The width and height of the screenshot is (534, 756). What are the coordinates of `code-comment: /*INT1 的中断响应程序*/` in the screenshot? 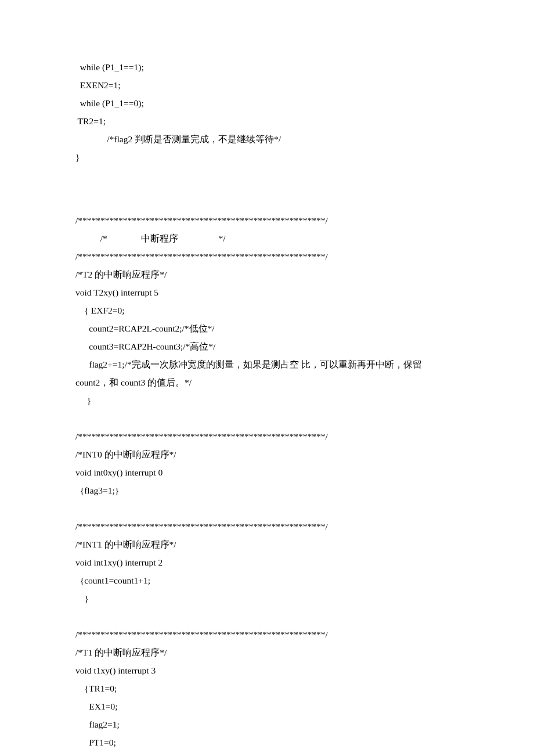 It's located at (267, 545).